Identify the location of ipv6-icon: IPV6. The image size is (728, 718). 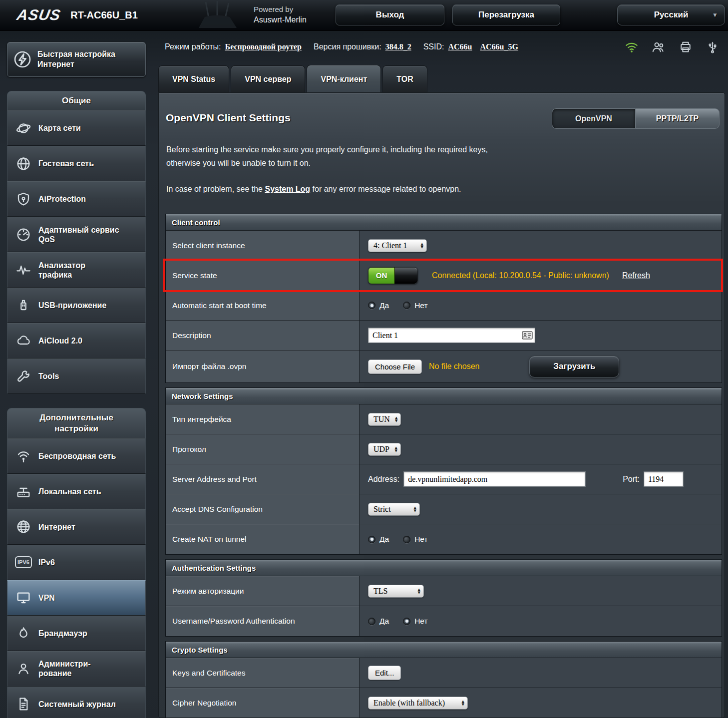
(23, 562).